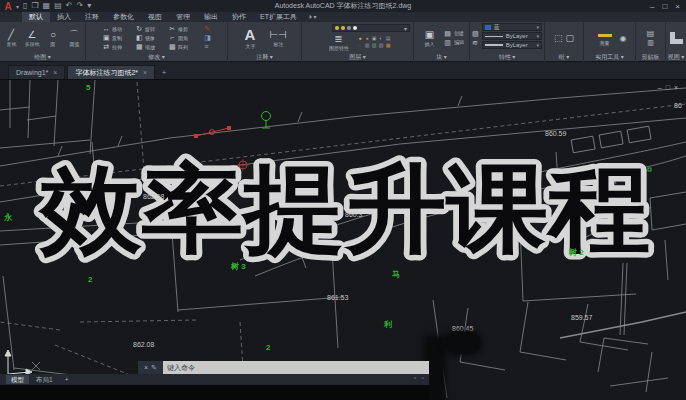 This screenshot has height=400, width=686. I want to click on elevation-label: 86, so click(678, 106).